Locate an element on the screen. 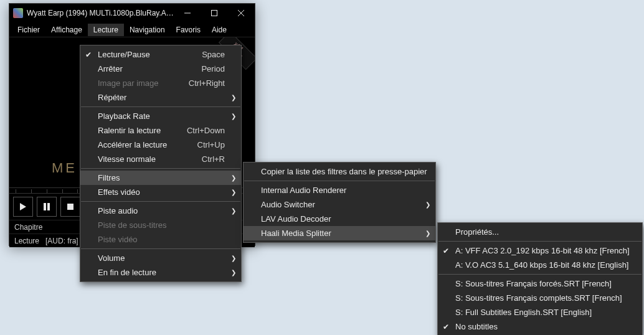 Image resolution: width=644 pixels, height=335 pixels. filtres-label: Haali Media Splitter is located at coordinates (340, 233).